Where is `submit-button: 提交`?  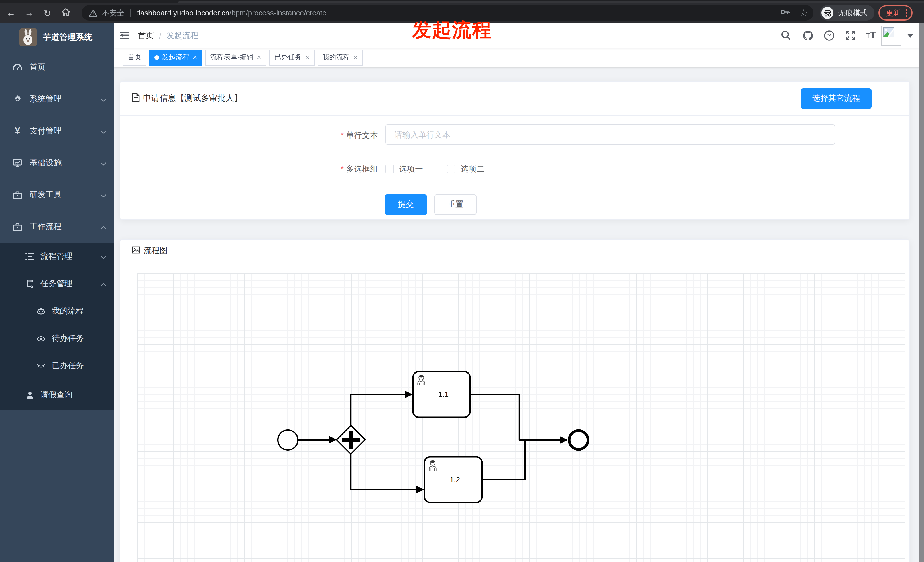 submit-button: 提交 is located at coordinates (406, 205).